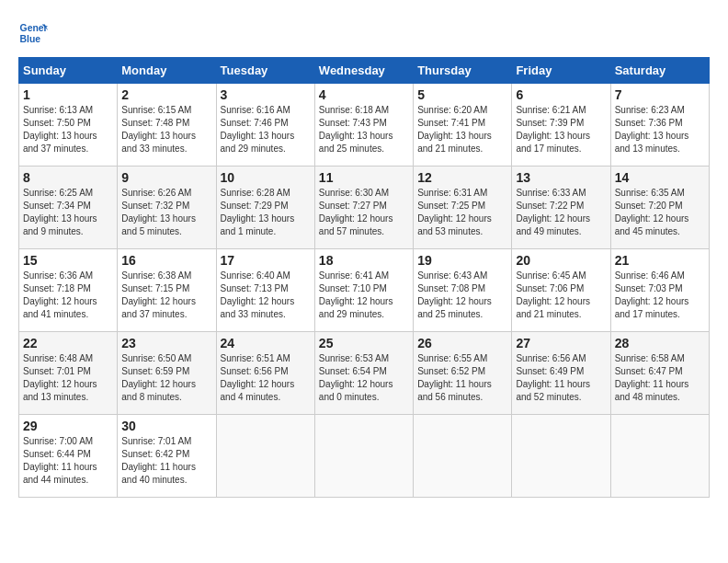 Image resolution: width=728 pixels, height=563 pixels. I want to click on day-info: Sunrise: 6:25 AMSunset: 7:34 PMDaylight:…, so click(68, 213).